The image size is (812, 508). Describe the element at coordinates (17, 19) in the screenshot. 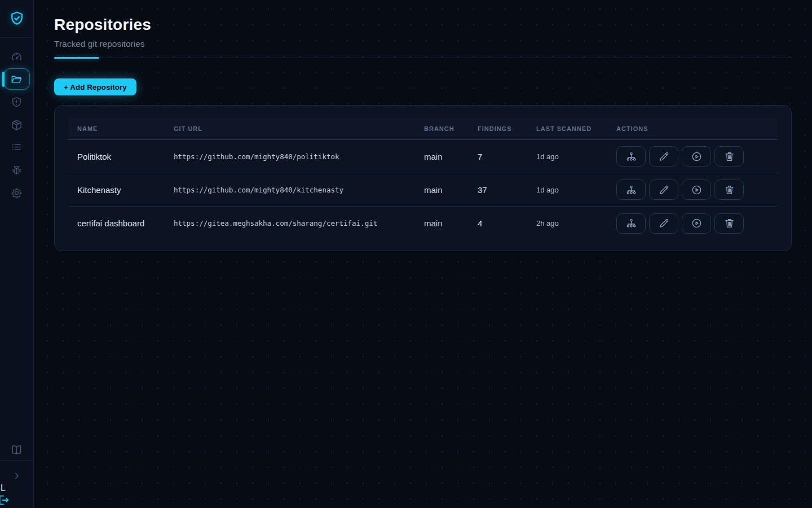

I see `shield-check-icon` at that location.